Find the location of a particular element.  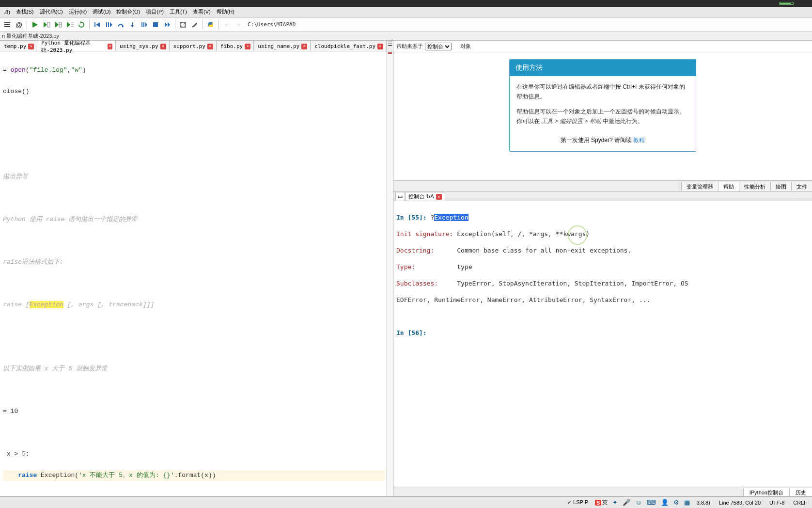

menu-find: 查找(S) is located at coordinates (25, 12).